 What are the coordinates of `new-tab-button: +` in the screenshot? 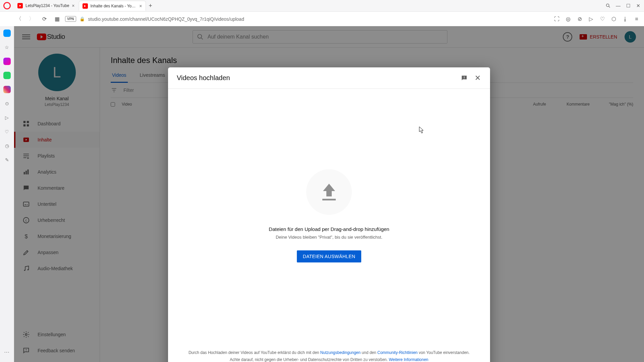 It's located at (151, 6).